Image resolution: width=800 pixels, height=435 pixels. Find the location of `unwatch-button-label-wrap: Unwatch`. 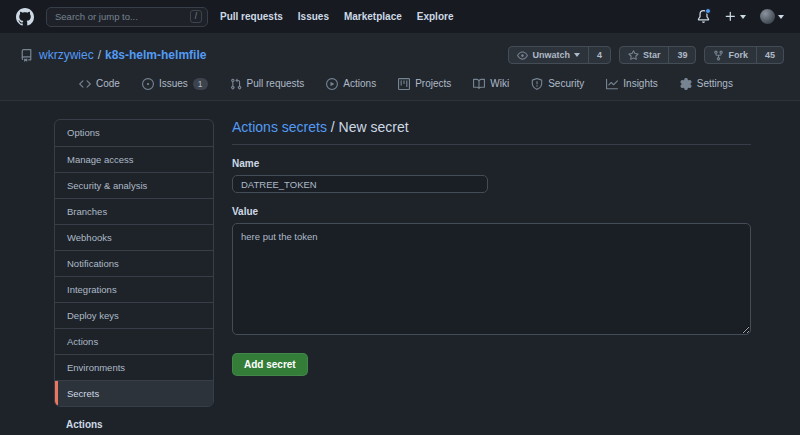

unwatch-button-label-wrap: Unwatch is located at coordinates (548, 55).